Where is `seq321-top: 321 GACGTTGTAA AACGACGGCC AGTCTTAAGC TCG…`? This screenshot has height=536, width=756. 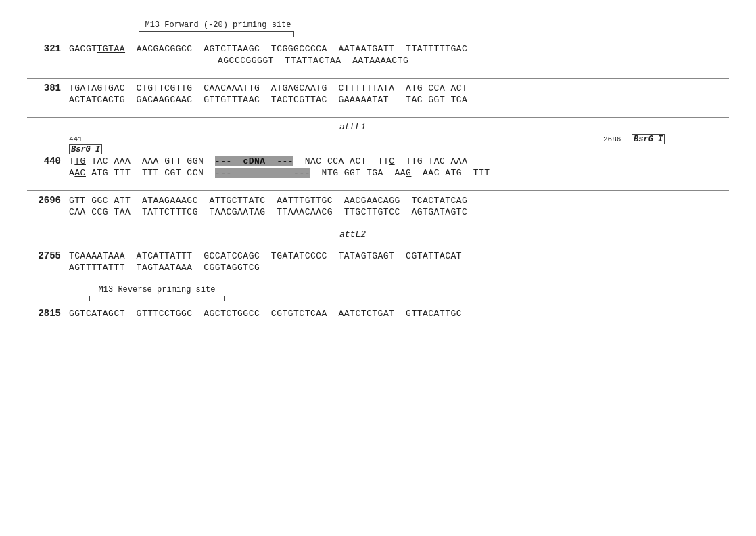 seq321-top: 321 GACGTTGTAA AACGACGGCC AGTCTTAAGC TCG… is located at coordinates (378, 49).